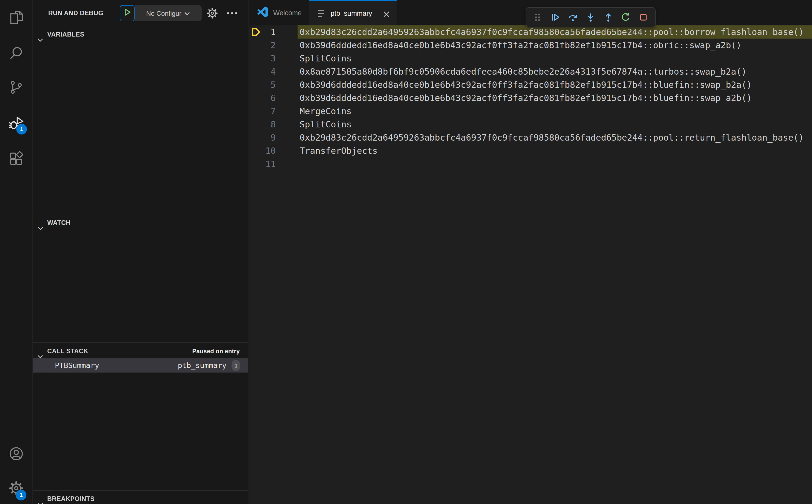  I want to click on editor-line: 6 0xb39d6dddedd16ed8a40ce0b1e6b43c92acf0…, so click(530, 98).